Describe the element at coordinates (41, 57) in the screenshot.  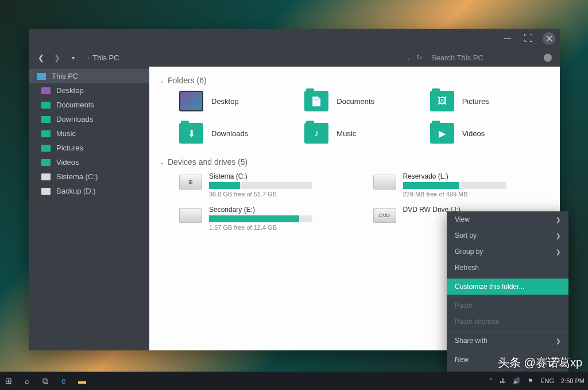
I see `back-button: ❮` at that location.